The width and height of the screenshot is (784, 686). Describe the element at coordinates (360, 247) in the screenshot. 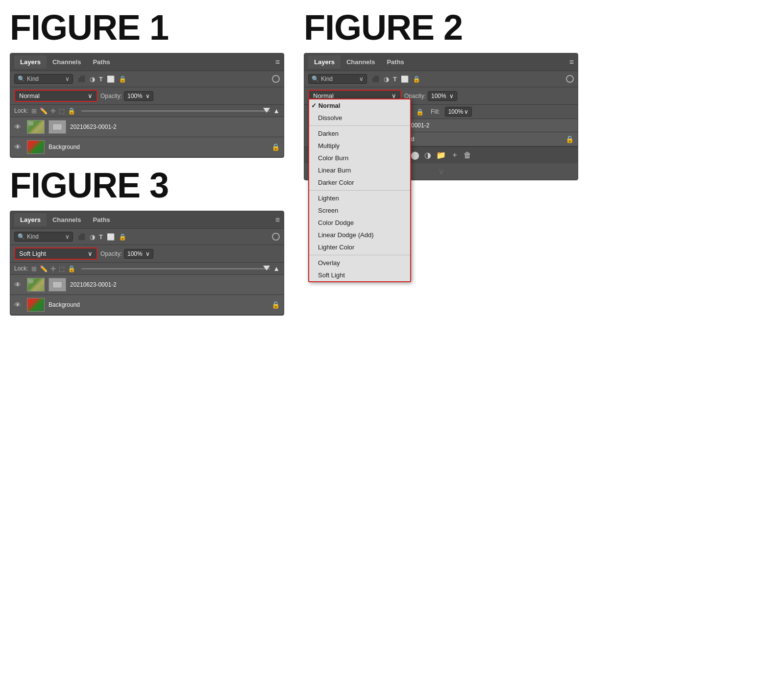

I see `dropdown-item-lighter-color: Lighter Color` at that location.